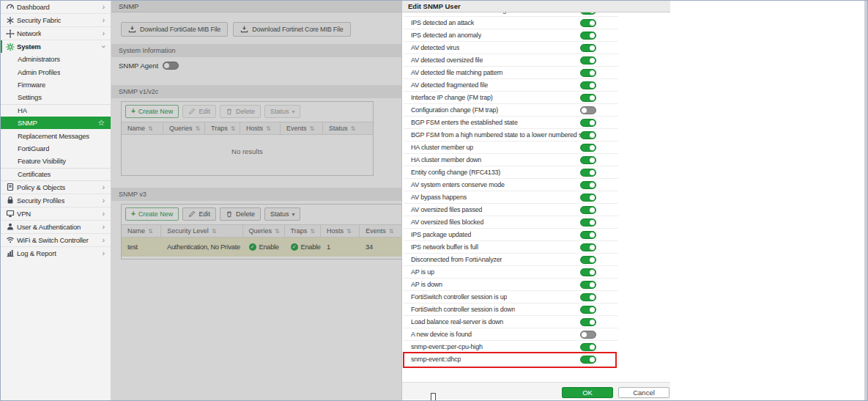 The height and width of the screenshot is (401, 868). What do you see at coordinates (56, 148) in the screenshot?
I see `sidebar-item-fortiguard: FortiGuard` at bounding box center [56, 148].